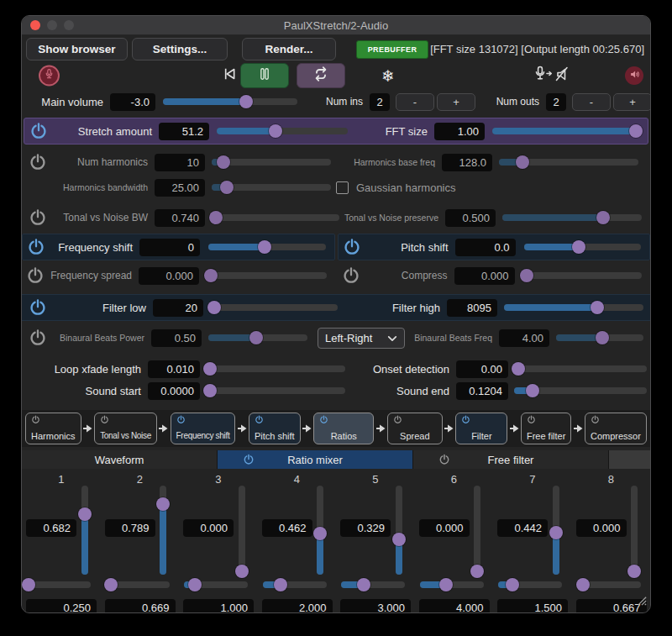  Describe the element at coordinates (572, 218) in the screenshot. I see `tonal-noise-preserve-slider` at that location.